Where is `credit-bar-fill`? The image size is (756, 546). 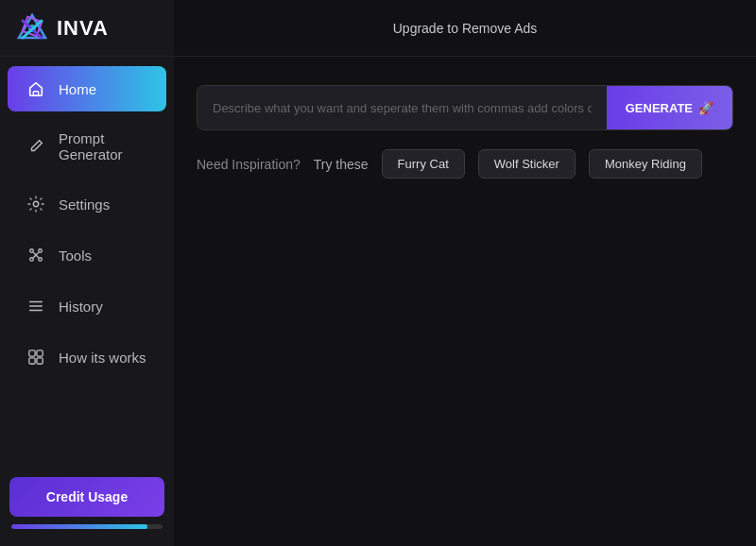 credit-bar-fill is located at coordinates (79, 527).